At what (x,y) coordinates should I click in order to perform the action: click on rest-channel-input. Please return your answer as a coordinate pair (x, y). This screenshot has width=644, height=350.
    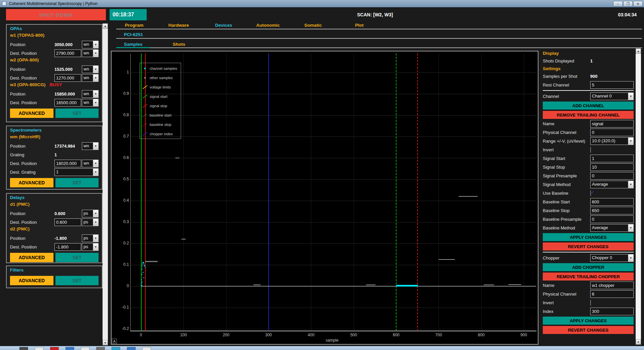
    Looking at the image, I should click on (612, 85).